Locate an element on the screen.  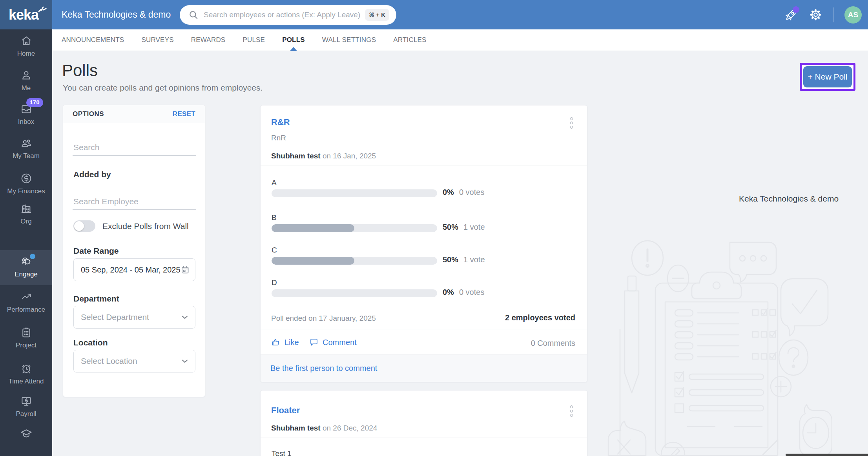
chevron-down-icon is located at coordinates (185, 317).